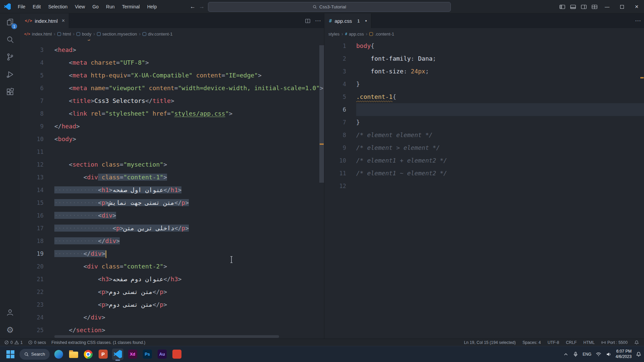  What do you see at coordinates (484, 161) in the screenshot?
I see `code-line-10: 10/* element1 + element2 */` at bounding box center [484, 161].